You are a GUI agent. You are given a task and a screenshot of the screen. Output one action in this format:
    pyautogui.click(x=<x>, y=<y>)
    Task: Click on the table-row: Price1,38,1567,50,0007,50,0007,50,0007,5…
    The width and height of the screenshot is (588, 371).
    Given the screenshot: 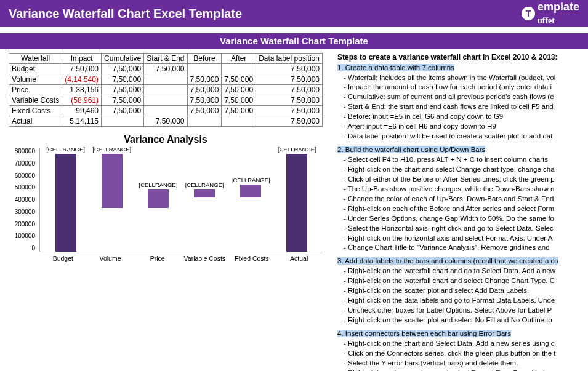 What is the action you would take?
    pyautogui.click(x=166, y=90)
    